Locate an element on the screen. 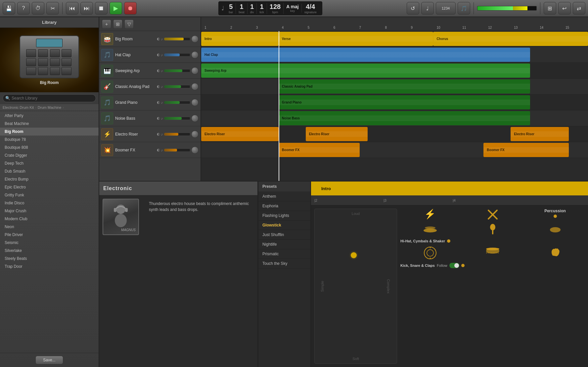  rewind-button: ⏮ is located at coordinates (72, 8).